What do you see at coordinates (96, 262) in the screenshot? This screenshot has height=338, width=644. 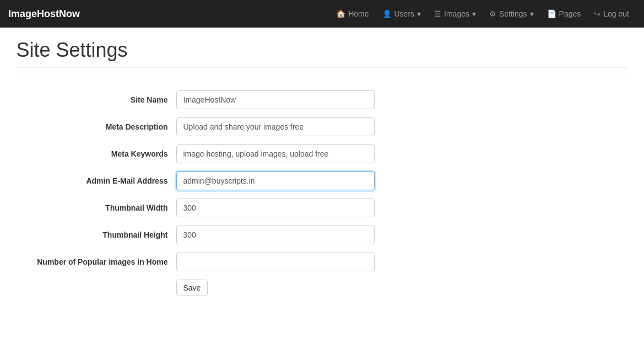 I see `label-popular-images: Number of Popular images in Home` at bounding box center [96, 262].